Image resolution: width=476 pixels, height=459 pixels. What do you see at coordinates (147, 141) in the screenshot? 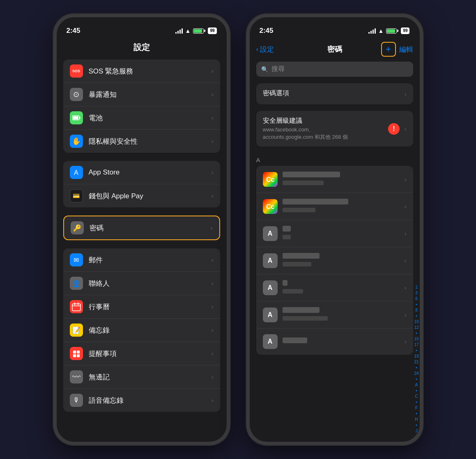
I see `privacy-label: 隱私權與安全性` at bounding box center [147, 141].